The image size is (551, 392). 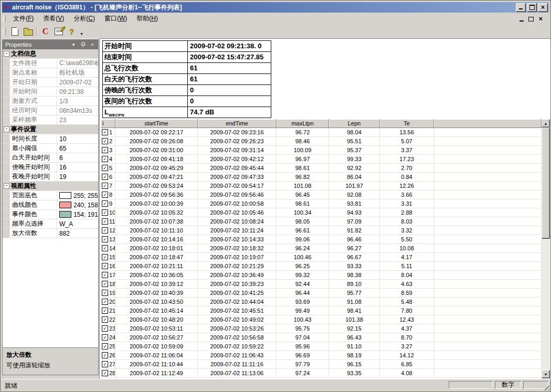 I want to click on new-document-button, so click(x=15, y=31).